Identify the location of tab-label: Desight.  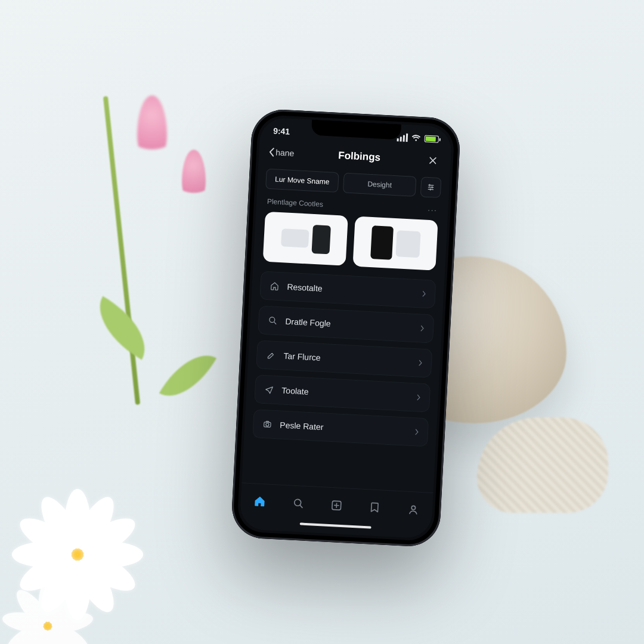
(379, 185).